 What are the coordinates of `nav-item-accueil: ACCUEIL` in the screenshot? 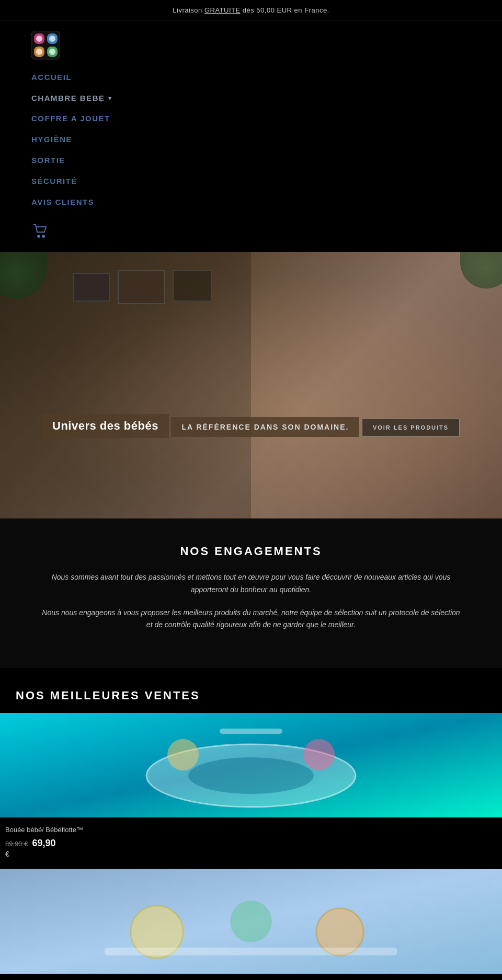 It's located at (251, 77).